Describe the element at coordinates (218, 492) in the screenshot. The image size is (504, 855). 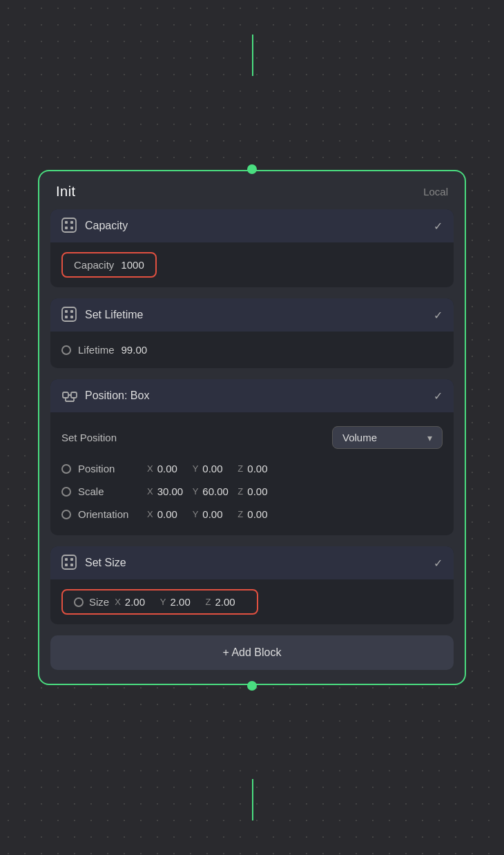
I see `scale-y-value: 60.00` at that location.